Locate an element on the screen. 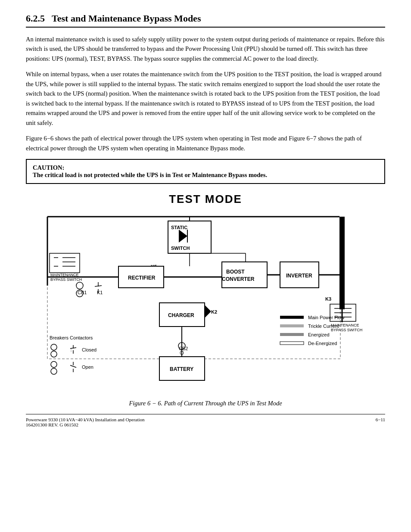  caution-label: CAUTION: is located at coordinates (206, 168).